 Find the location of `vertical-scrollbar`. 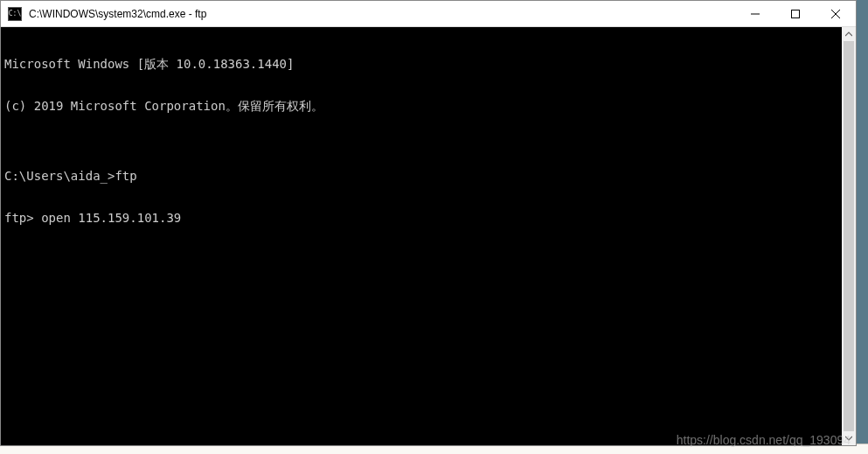

vertical-scrollbar is located at coordinates (849, 236).